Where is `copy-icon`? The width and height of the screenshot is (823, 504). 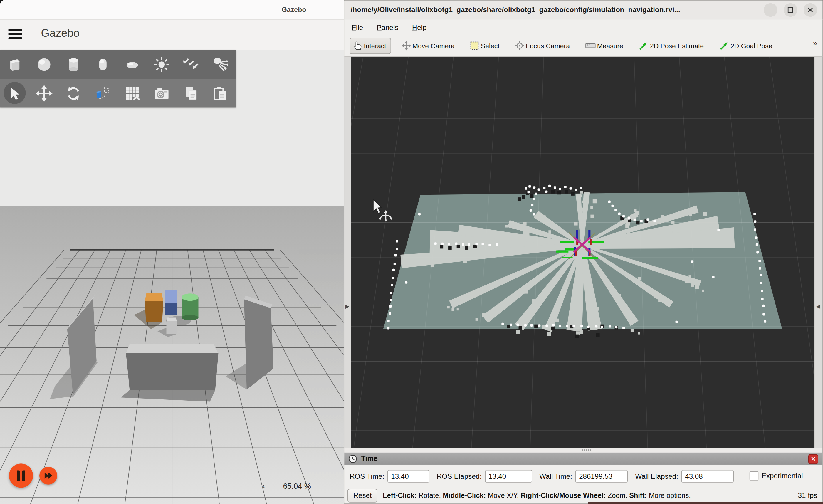 copy-icon is located at coordinates (191, 93).